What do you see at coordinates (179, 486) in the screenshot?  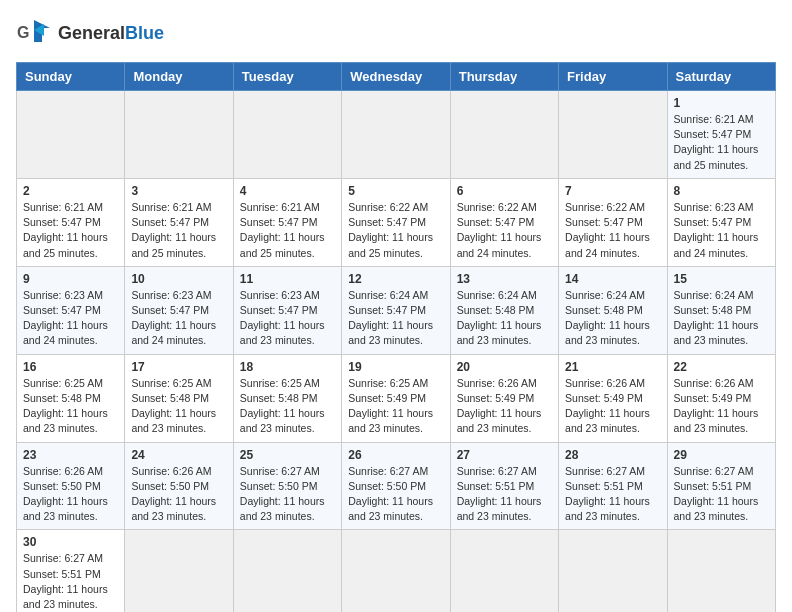 I see `calendar-day: 24Sunrise: 6:26 AMSunset: 5:50 PMDayligh…` at bounding box center [179, 486].